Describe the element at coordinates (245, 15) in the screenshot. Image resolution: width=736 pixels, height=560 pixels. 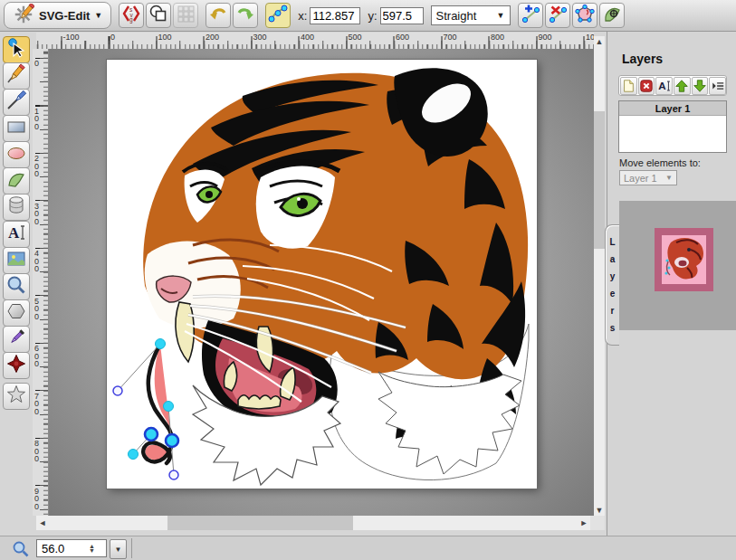
I see `redo-button` at that location.